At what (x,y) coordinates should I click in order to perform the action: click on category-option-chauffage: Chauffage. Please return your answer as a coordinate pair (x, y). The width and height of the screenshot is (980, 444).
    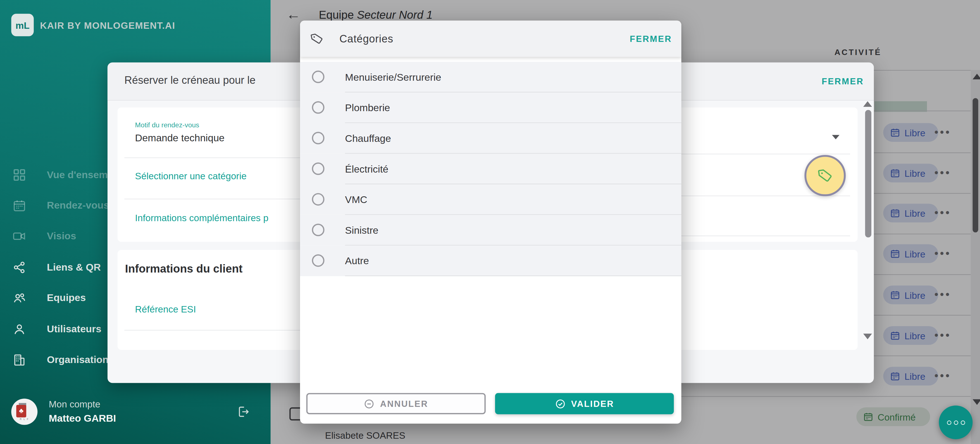
    Looking at the image, I should click on (491, 138).